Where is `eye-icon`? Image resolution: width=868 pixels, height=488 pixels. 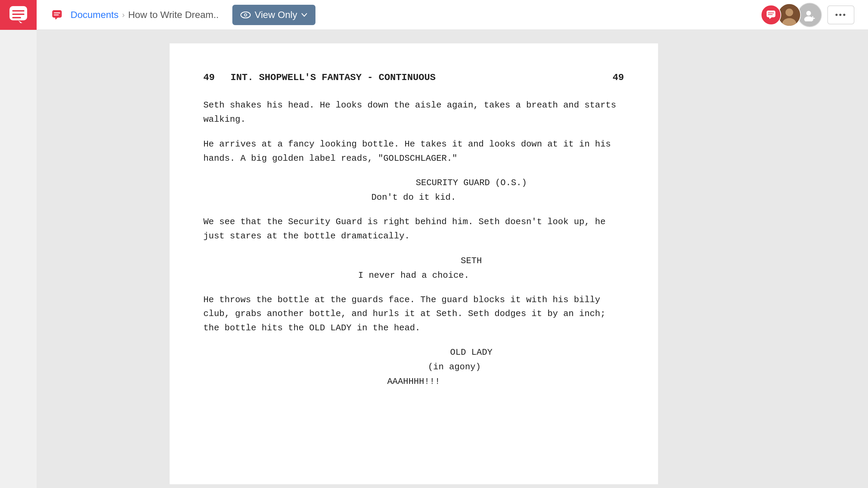 eye-icon is located at coordinates (246, 15).